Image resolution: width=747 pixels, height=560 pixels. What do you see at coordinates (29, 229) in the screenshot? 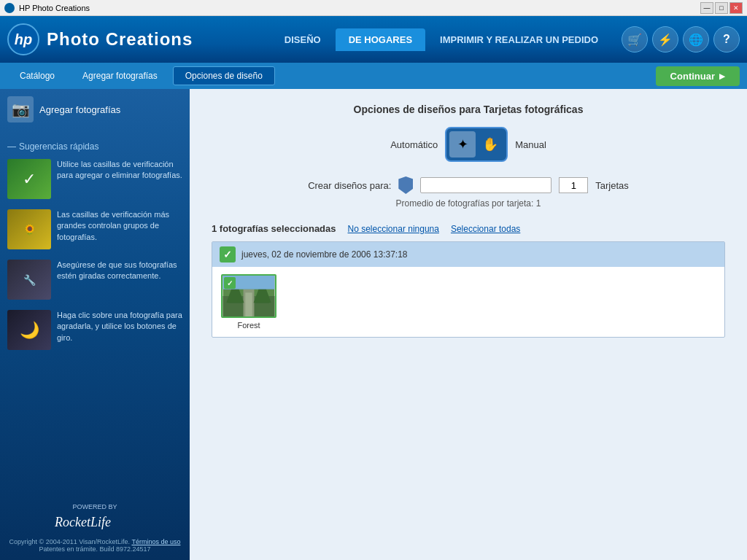
I see `tip-thumb-2: 🌻` at bounding box center [29, 229].